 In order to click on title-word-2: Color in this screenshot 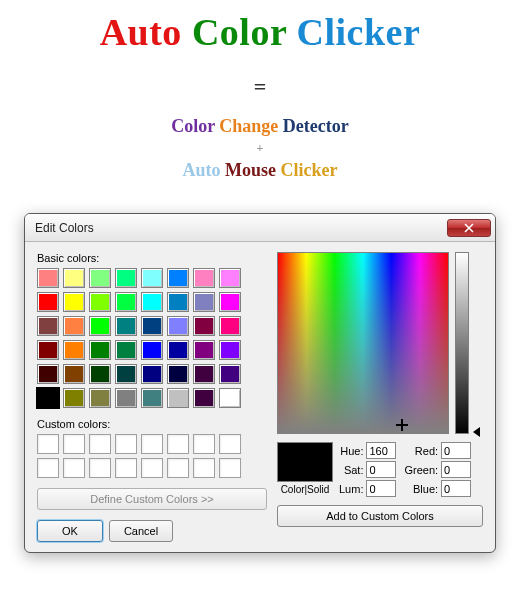, I will do `click(240, 32)`.